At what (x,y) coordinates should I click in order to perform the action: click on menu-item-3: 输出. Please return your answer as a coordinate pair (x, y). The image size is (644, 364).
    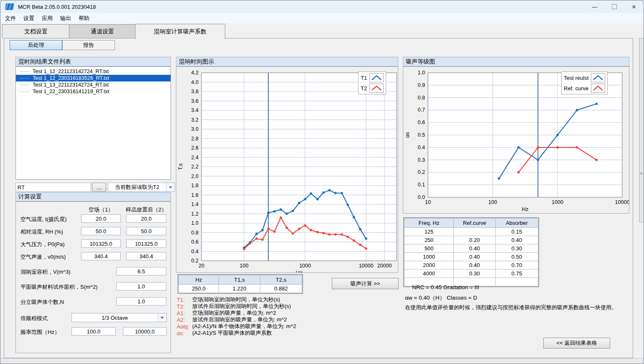
    Looking at the image, I should click on (66, 18).